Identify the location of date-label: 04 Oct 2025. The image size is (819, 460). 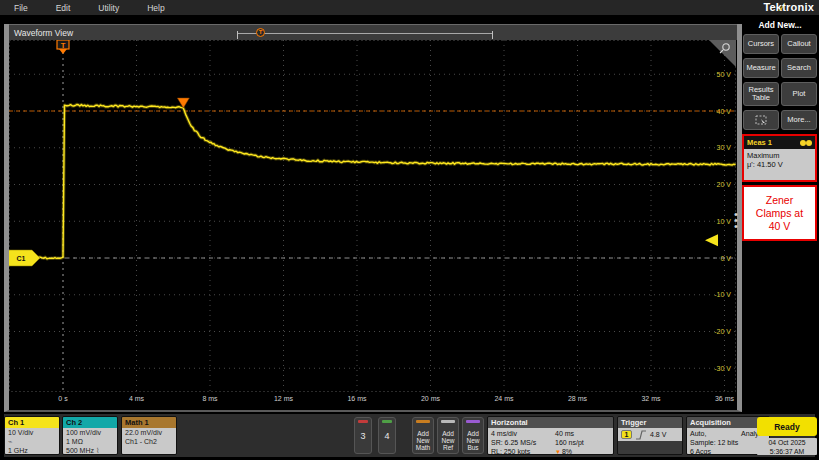
(787, 444).